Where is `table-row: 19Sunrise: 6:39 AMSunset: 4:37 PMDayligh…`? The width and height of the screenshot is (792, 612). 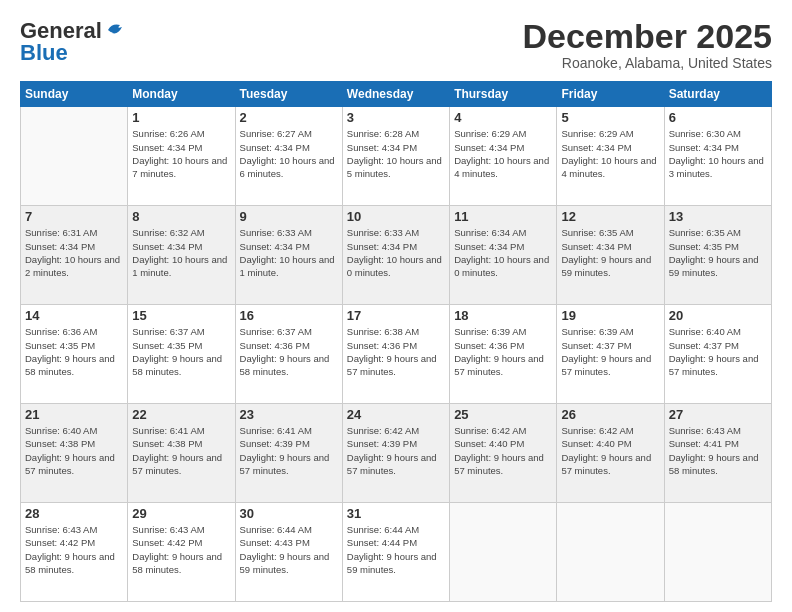 table-row: 19Sunrise: 6:39 AMSunset: 4:37 PMDayligh… is located at coordinates (610, 354).